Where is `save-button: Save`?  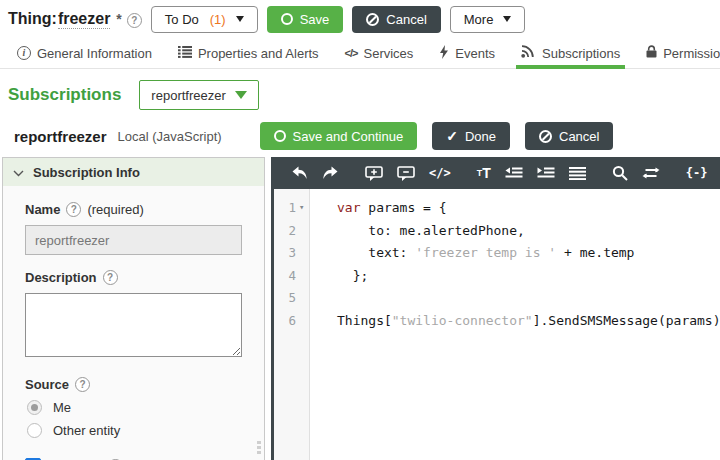 save-button: Save is located at coordinates (306, 20).